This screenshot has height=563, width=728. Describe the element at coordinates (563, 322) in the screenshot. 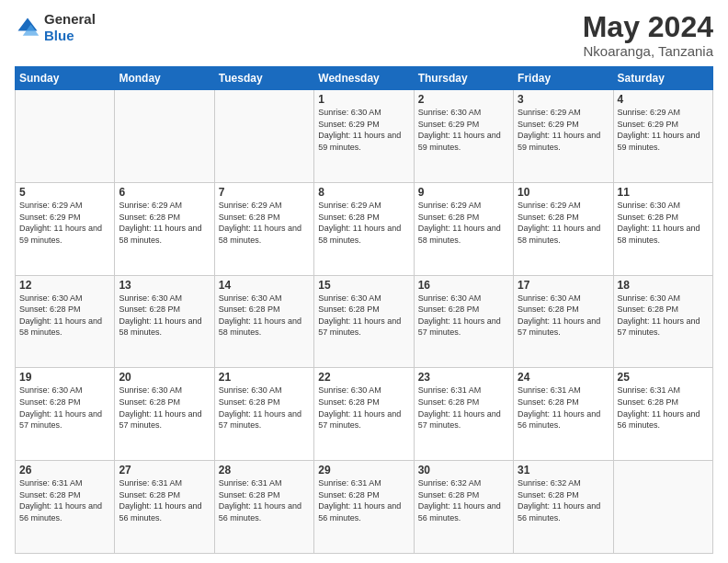

I see `calendar-cell: 17Sunrise: 6:30 AM Sunset: 6:28 PM Dayli…` at that location.